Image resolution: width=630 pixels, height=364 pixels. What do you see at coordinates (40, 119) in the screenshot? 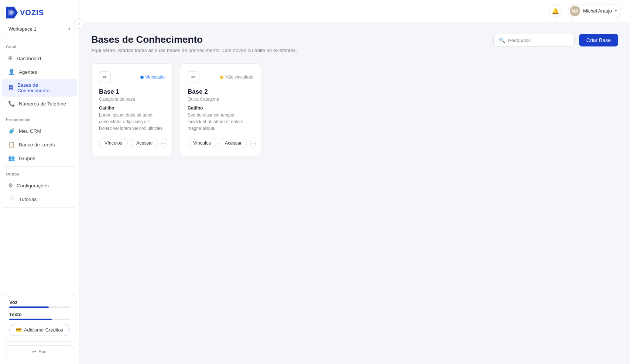
I see `sidebar-section-label: Ferramentas` at bounding box center [40, 119].